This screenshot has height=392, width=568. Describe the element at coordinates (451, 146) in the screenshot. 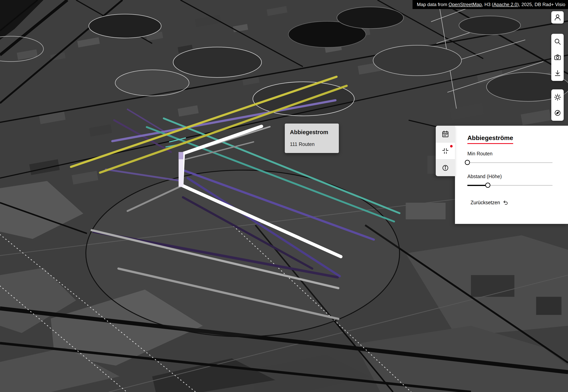

I see `notification-dot` at that location.